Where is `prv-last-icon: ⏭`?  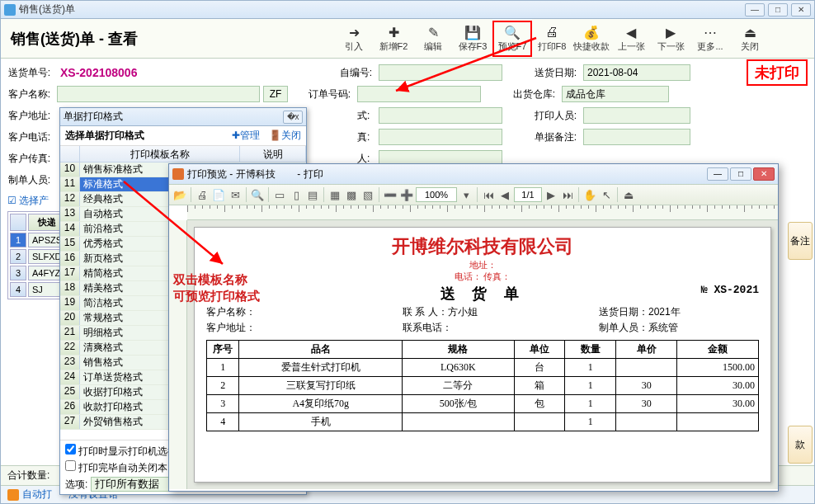
prv-last-icon: ⏭ is located at coordinates (568, 195).